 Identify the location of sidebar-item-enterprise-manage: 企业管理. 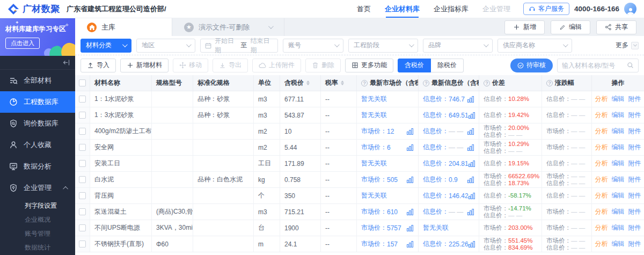
(38, 188).